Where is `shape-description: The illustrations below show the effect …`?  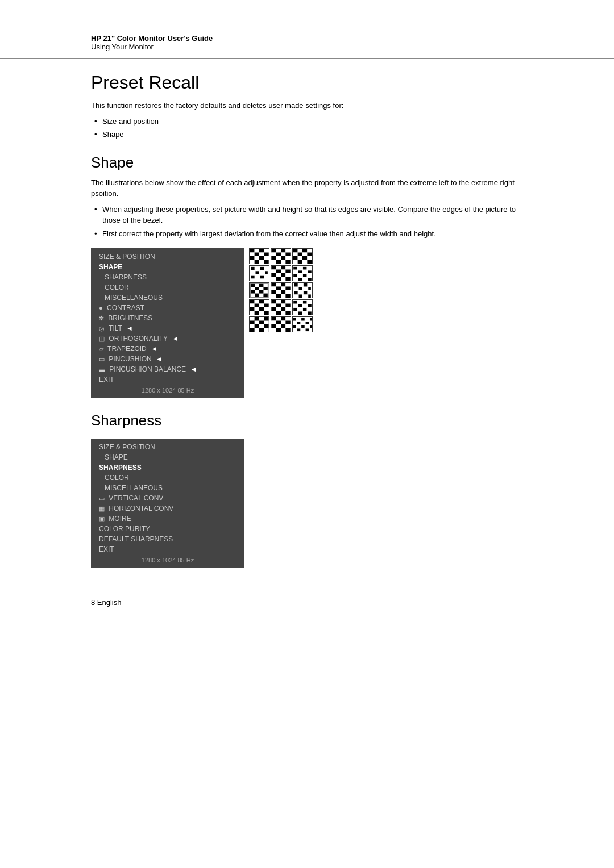 shape-description: The illustrations below show the effect … is located at coordinates (307, 189).